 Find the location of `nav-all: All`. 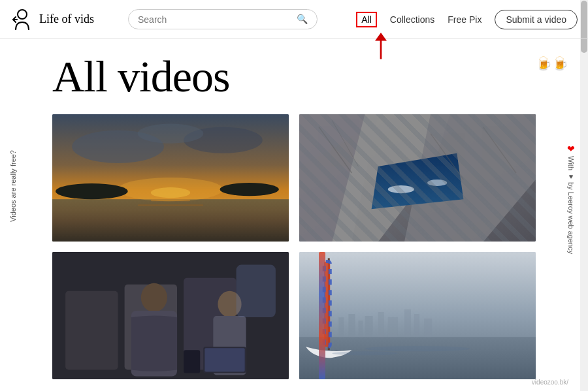

nav-all: All is located at coordinates (367, 20).